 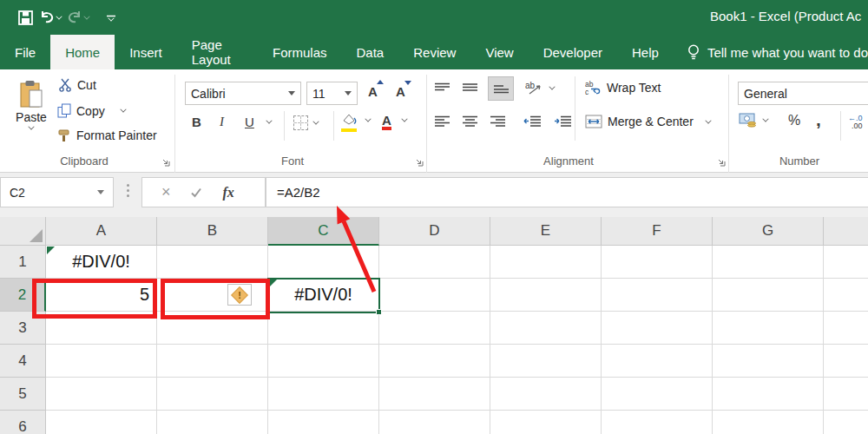 What do you see at coordinates (23, 361) in the screenshot?
I see `row-header-4: 4` at bounding box center [23, 361].